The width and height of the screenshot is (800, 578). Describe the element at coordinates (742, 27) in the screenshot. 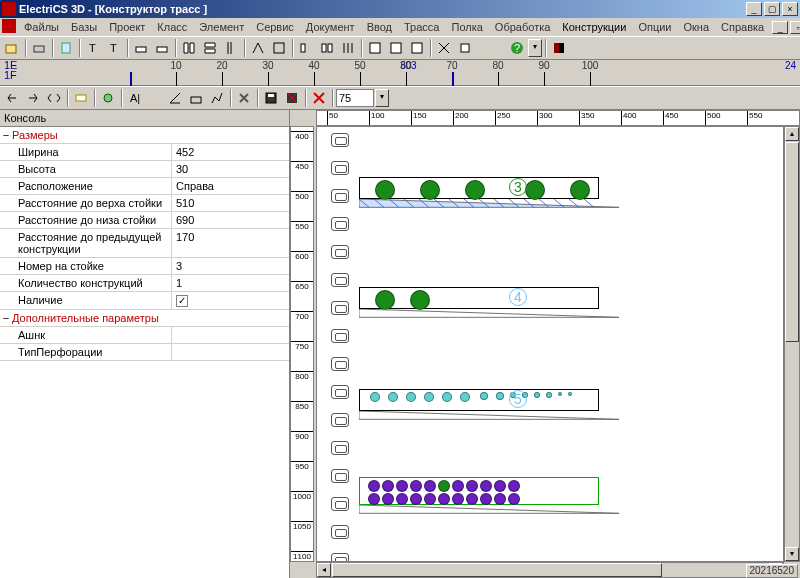

I see `menu-help: Справка` at that location.